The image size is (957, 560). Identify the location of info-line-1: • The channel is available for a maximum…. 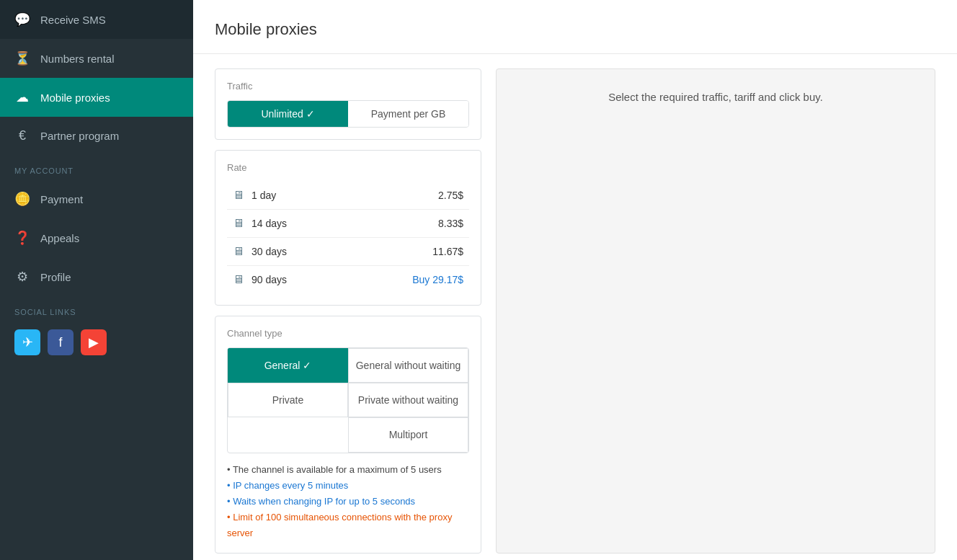
(348, 470).